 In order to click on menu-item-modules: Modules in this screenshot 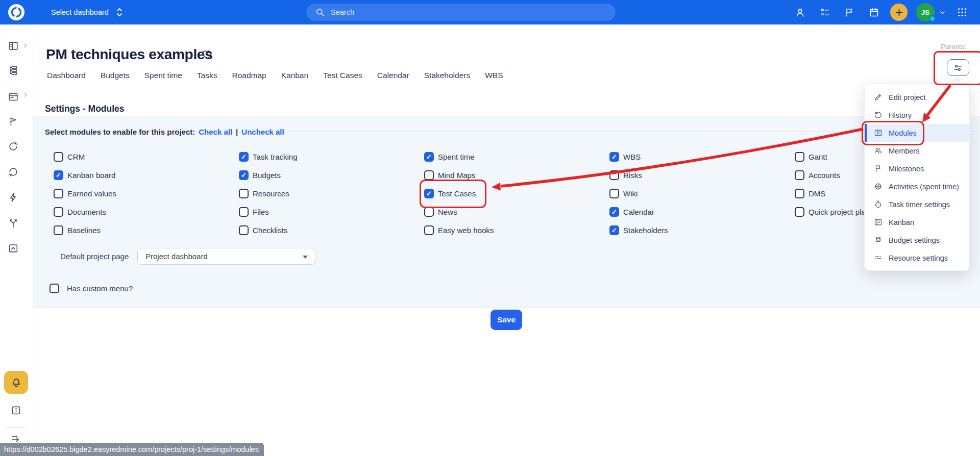, I will do `click(917, 133)`.